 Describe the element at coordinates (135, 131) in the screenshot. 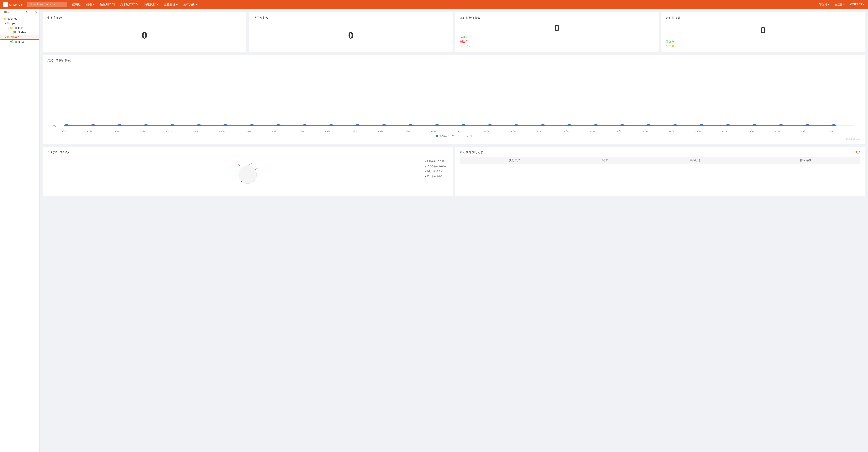

I see `svg-text: 2021-05-30` at that location.